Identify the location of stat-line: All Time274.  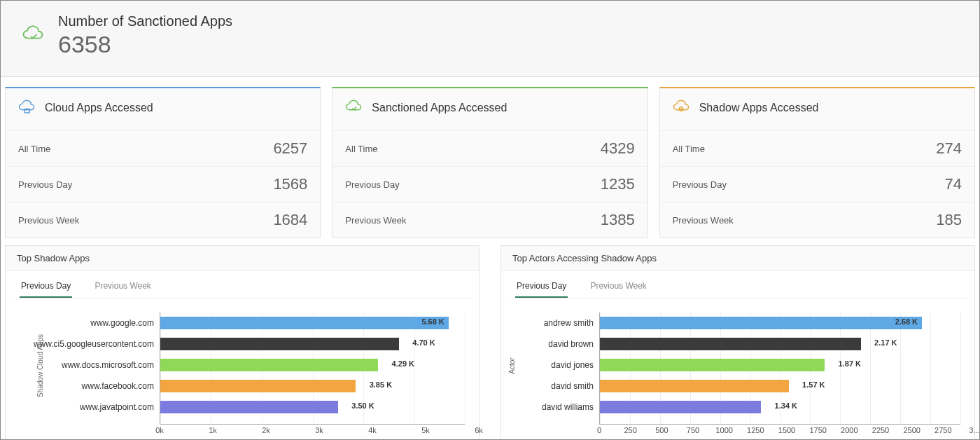
(818, 149).